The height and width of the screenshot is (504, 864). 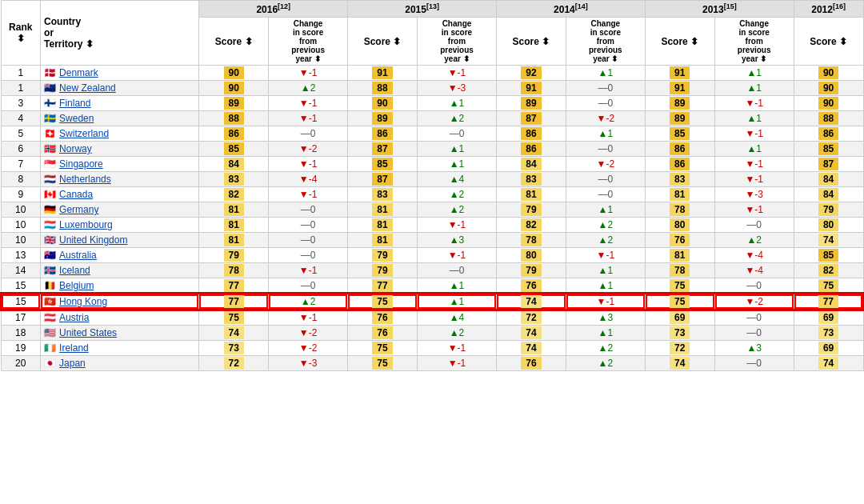 I want to click on country-cell: 🇦🇺Australia, so click(x=120, y=256).